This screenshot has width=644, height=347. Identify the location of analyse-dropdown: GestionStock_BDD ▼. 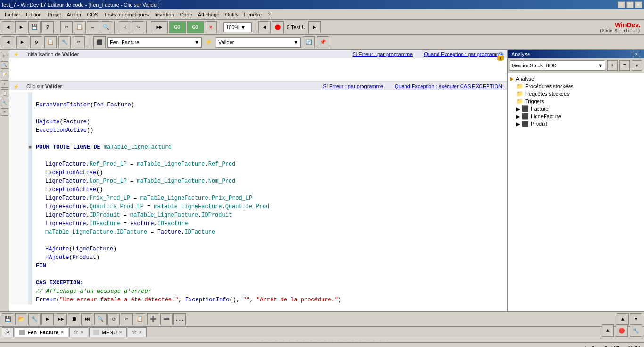
(557, 65).